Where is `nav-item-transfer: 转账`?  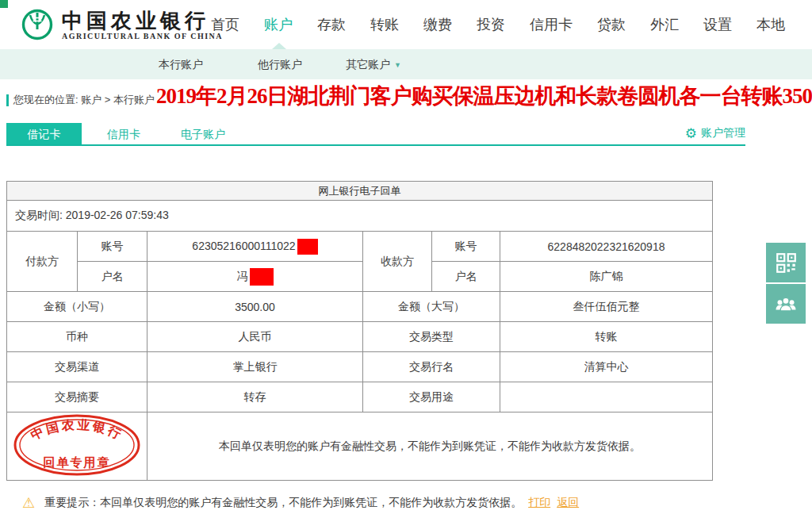
nav-item-transfer: 转账 is located at coordinates (385, 25).